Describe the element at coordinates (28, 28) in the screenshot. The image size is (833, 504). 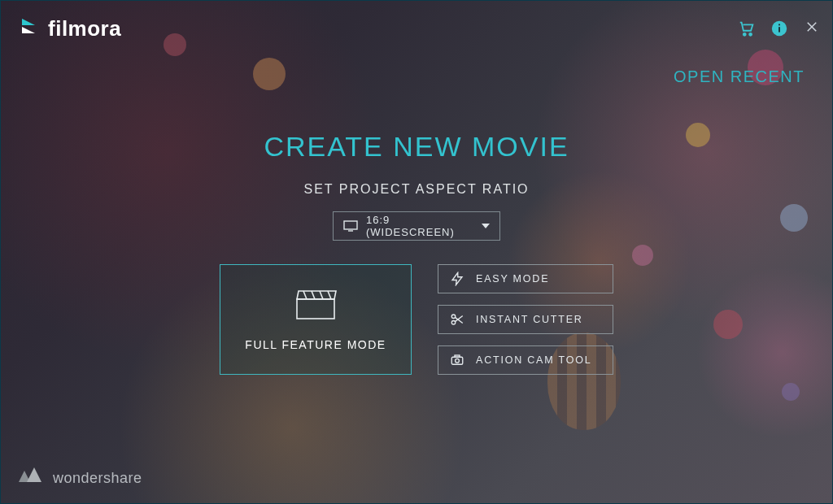
I see `logo-icon` at that location.